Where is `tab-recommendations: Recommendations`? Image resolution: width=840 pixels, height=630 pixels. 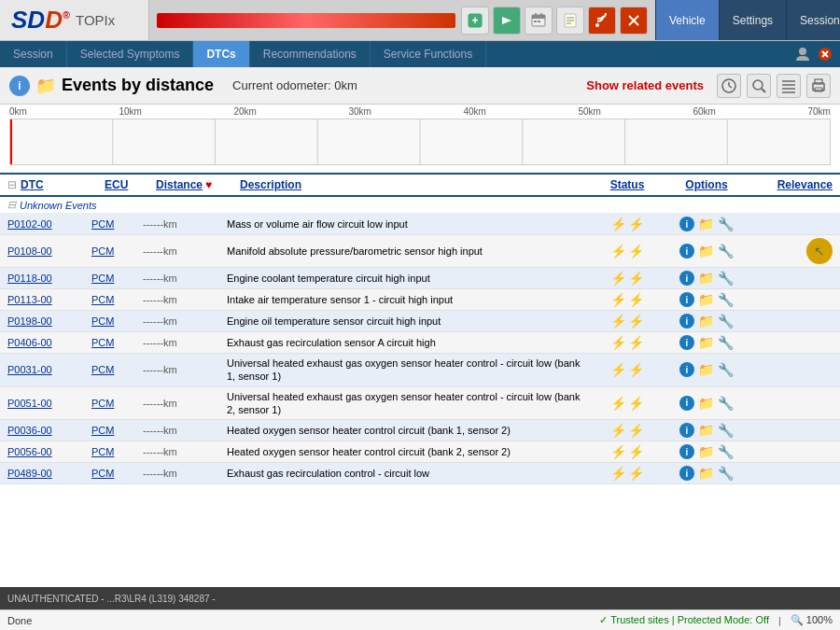 tab-recommendations: Recommendations is located at coordinates (310, 54).